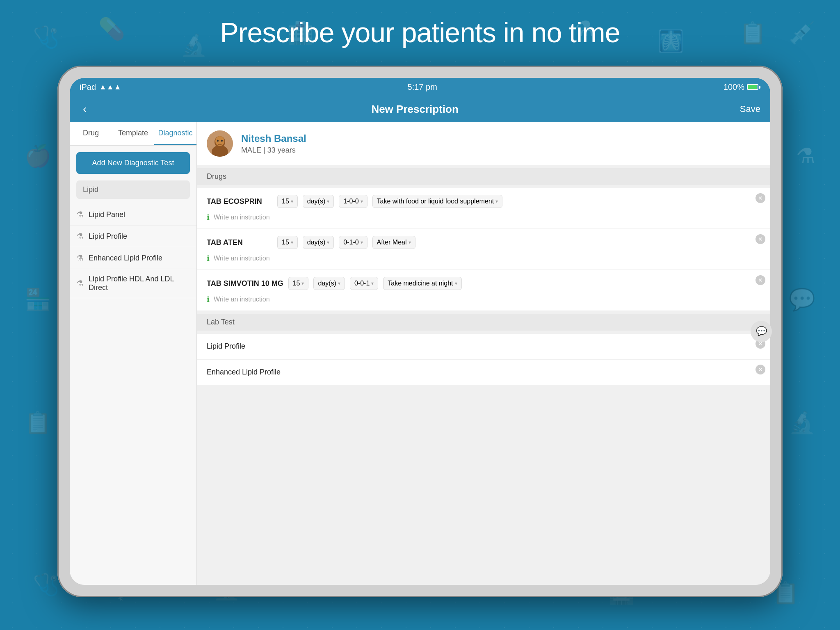 The height and width of the screenshot is (630, 840). I want to click on simvotin-days-arrow-icon: ▾, so click(303, 283).